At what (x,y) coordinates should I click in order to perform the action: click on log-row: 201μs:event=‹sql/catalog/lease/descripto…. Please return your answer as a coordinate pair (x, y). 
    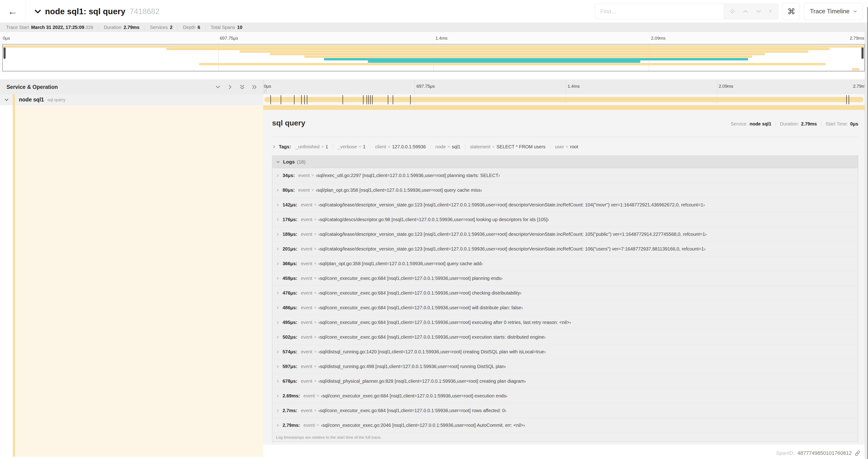
    Looking at the image, I should click on (565, 249).